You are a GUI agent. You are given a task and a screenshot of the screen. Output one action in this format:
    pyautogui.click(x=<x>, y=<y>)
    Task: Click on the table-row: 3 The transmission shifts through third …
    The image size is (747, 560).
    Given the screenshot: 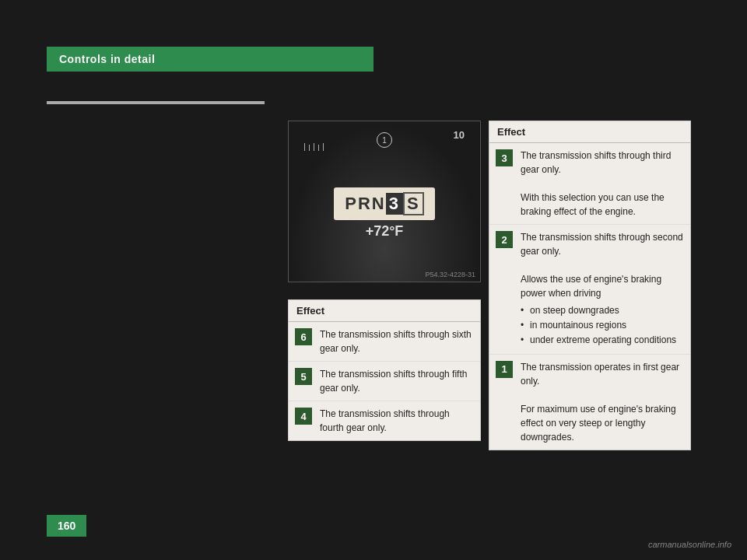 What is the action you would take?
    pyautogui.click(x=590, y=184)
    